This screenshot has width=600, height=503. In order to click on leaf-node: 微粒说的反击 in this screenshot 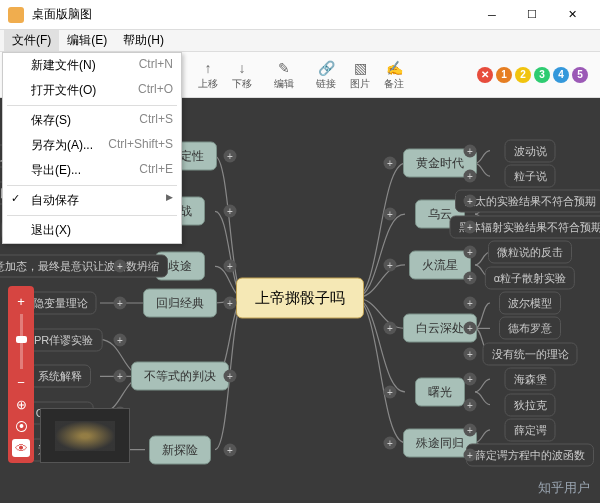, I will do `click(530, 252)`.